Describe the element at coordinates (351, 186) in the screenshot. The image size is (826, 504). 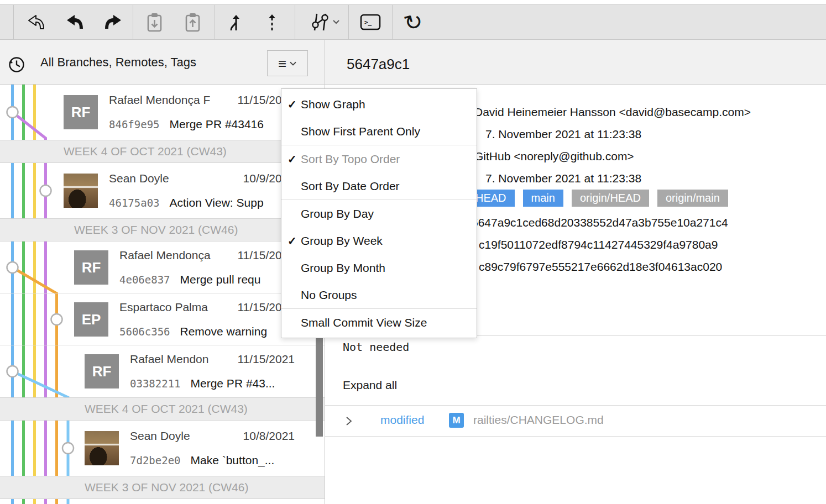
I see `menu-item-label: Sort By Date Order` at that location.